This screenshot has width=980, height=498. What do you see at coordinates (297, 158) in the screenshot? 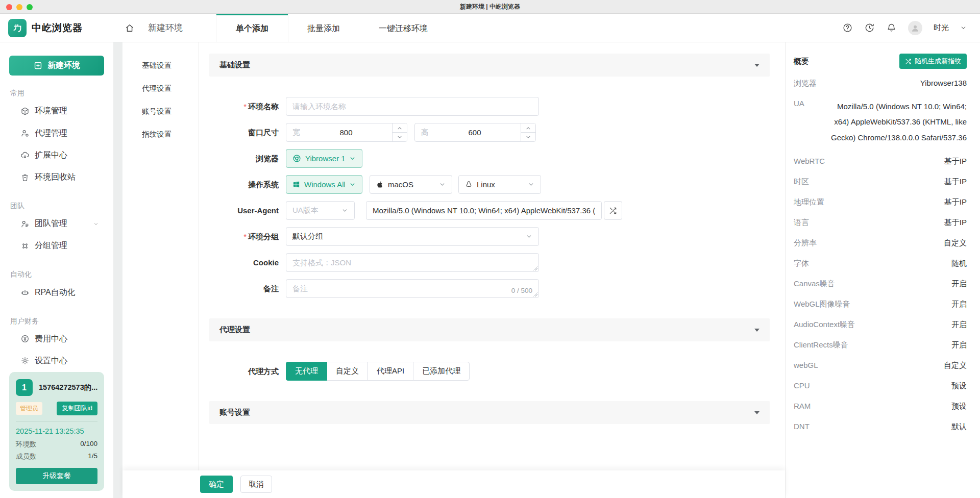
I see `browser-chrome-icon` at bounding box center [297, 158].